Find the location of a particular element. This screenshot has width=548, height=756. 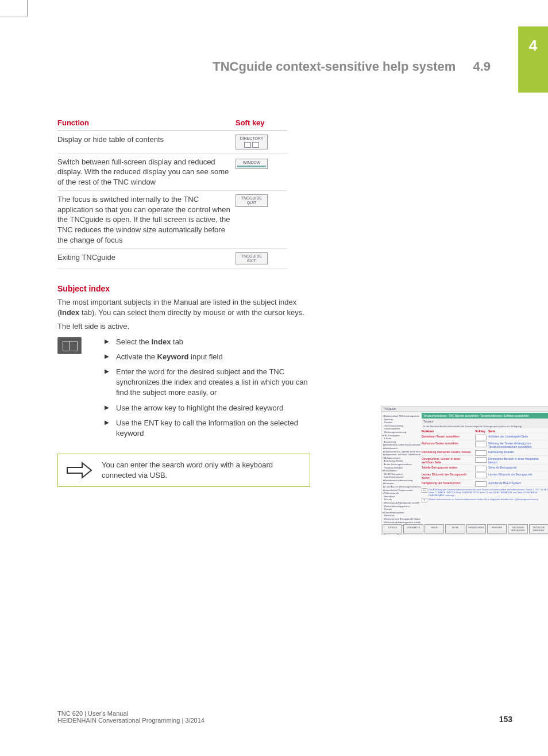

table-row: The focus is switched internally to the … is located at coordinates (172, 220).